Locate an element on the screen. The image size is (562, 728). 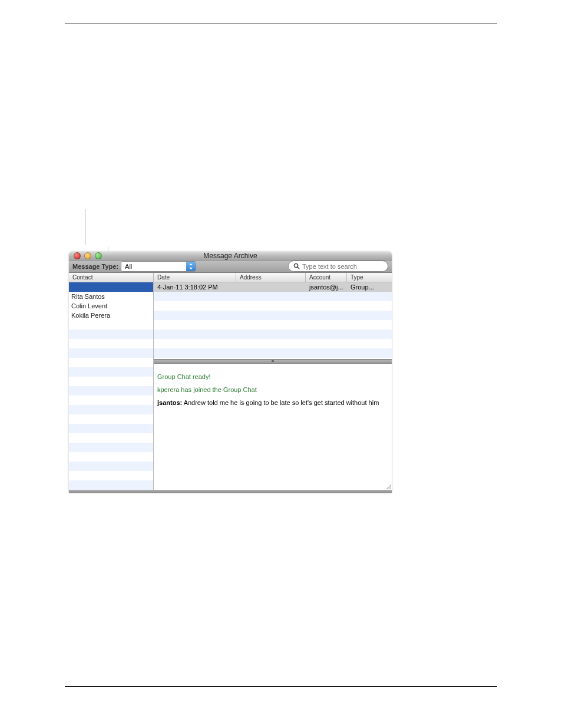
message-type-select: All is located at coordinates (158, 266).